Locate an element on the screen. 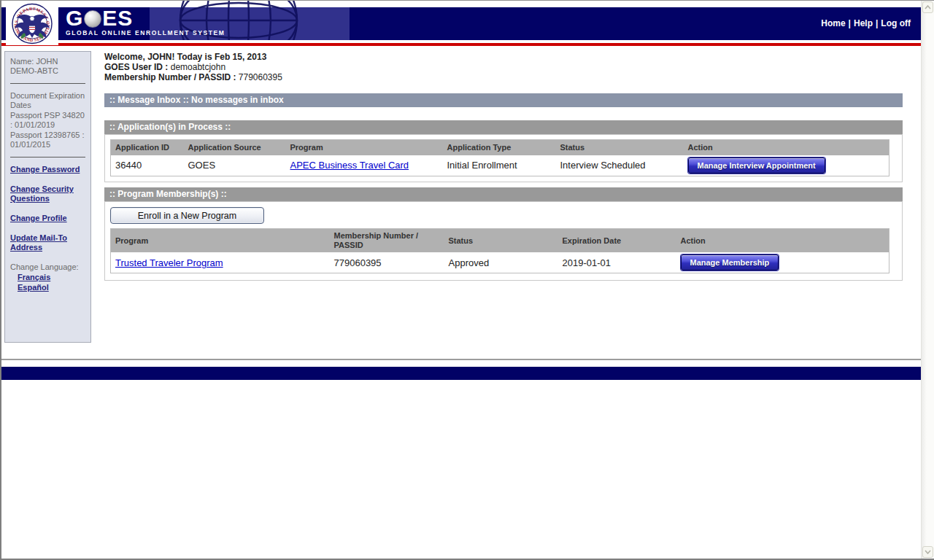  footer-navy-bar is located at coordinates (461, 373).